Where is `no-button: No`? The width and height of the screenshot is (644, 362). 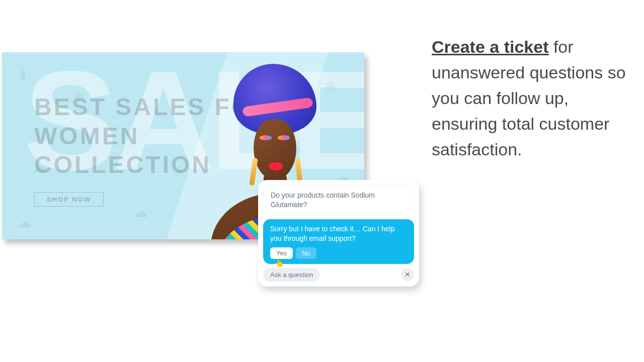
no-button: No is located at coordinates (306, 253).